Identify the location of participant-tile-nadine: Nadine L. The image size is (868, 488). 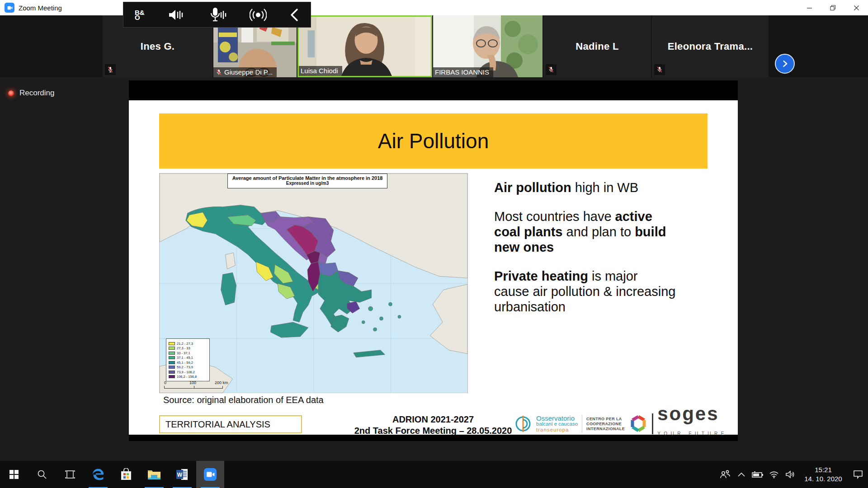
(597, 46).